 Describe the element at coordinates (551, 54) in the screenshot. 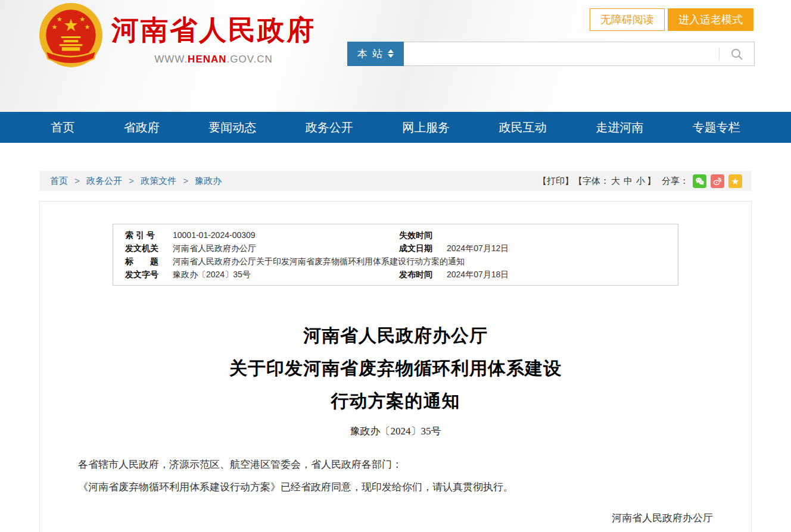

I see `search-bar: 本 站` at that location.